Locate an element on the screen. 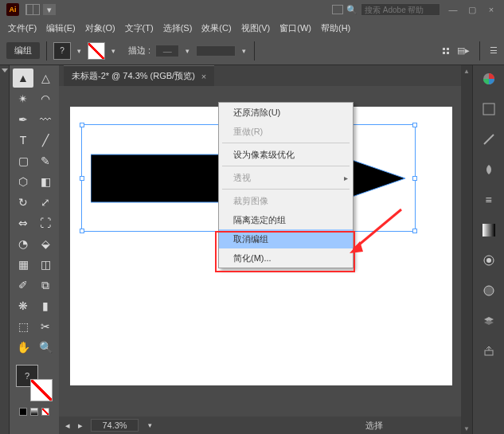 This screenshot has width=504, height=434. title-bar: Ai ▾ 🔍 — ▢ × is located at coordinates (252, 10).